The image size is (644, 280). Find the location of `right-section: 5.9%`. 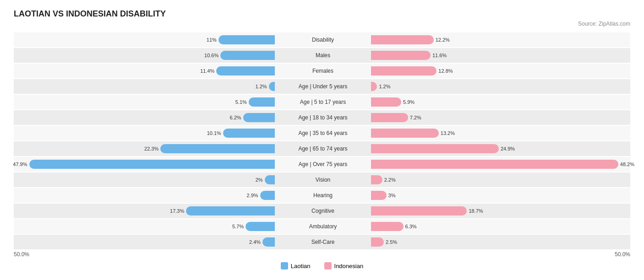

right-section: 5.9% is located at coordinates (502, 102).